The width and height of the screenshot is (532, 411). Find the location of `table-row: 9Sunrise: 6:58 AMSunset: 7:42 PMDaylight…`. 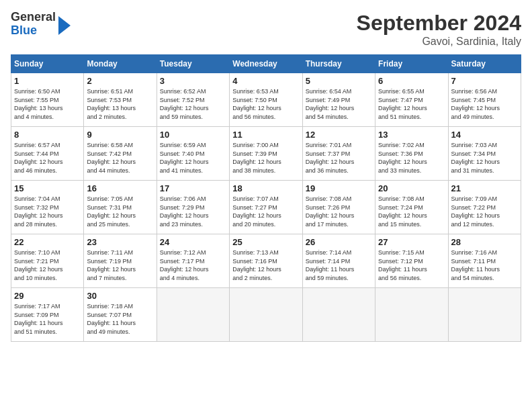

table-row: 9Sunrise: 6:58 AMSunset: 7:42 PMDaylight… is located at coordinates (120, 154).